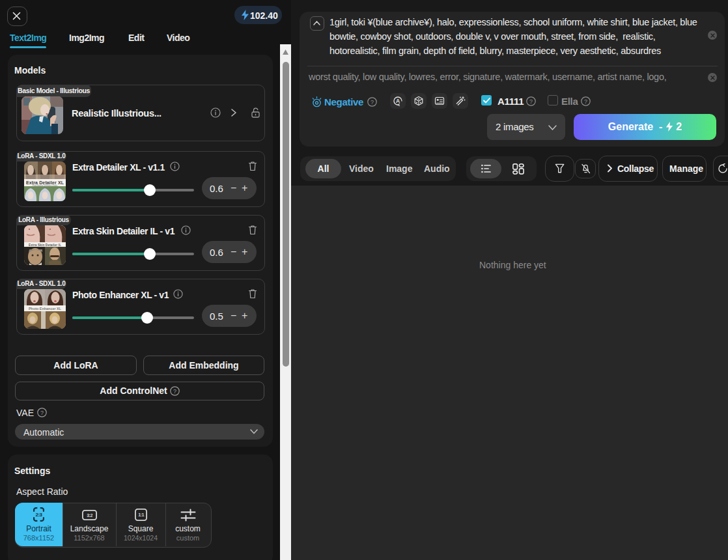 Image resolution: width=728 pixels, height=560 pixels. Describe the element at coordinates (90, 516) in the screenshot. I see `svg-text: 3:2` at that location.